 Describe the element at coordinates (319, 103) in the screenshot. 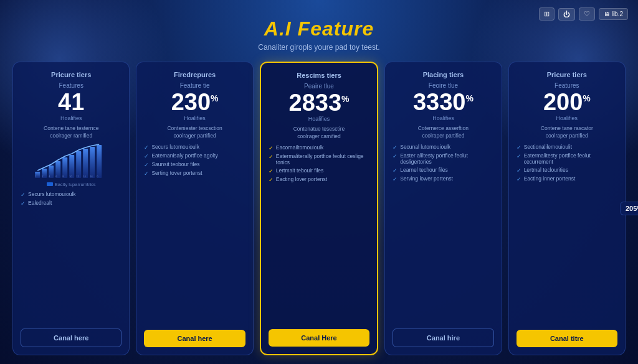

I see `card-number: 2833%` at that location.